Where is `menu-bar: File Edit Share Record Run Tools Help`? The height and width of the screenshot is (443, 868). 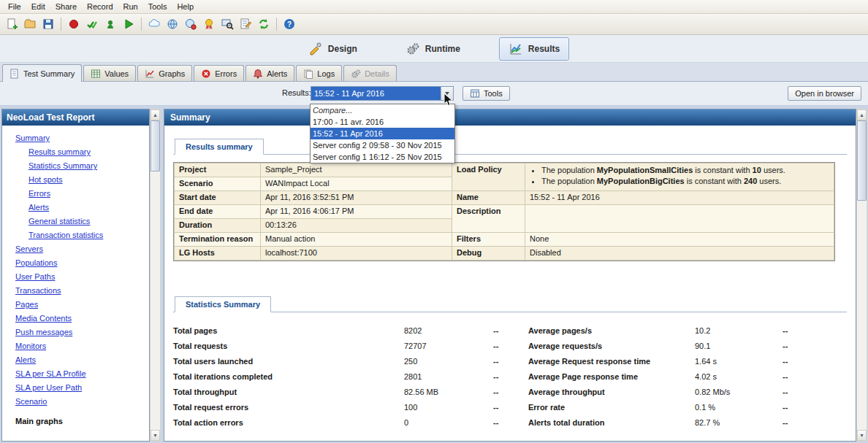
menu-bar: File Edit Share Record Run Tools Help is located at coordinates (434, 7).